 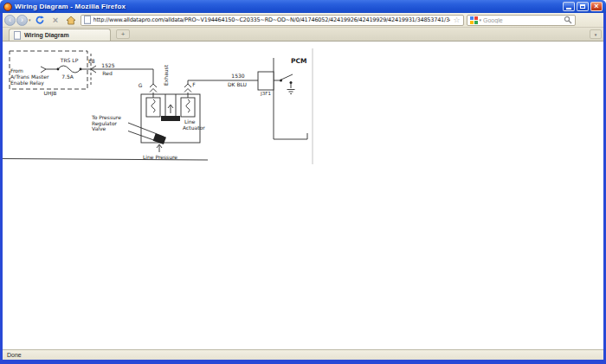 What do you see at coordinates (237, 76) in the screenshot?
I see `label-wire-1530: 1530` at bounding box center [237, 76].